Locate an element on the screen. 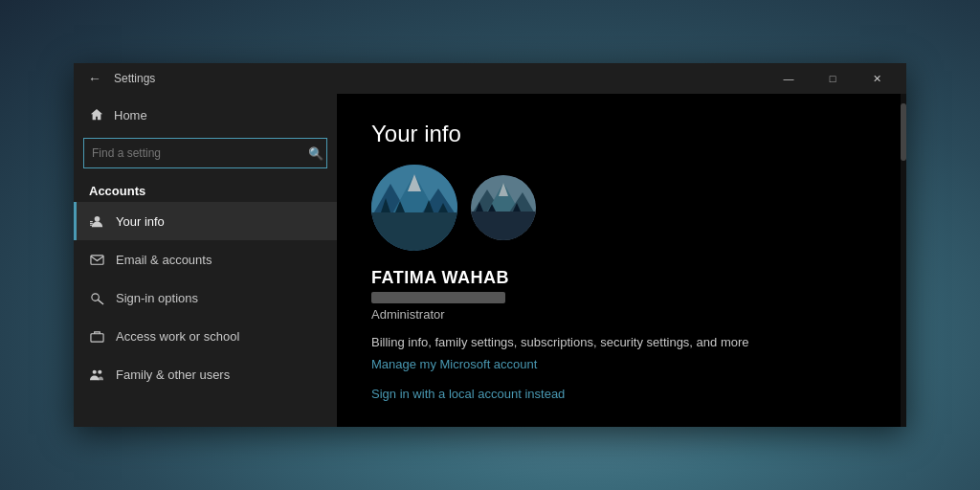 This screenshot has height=490, width=980. search-icon: 🔍 is located at coordinates (316, 153).